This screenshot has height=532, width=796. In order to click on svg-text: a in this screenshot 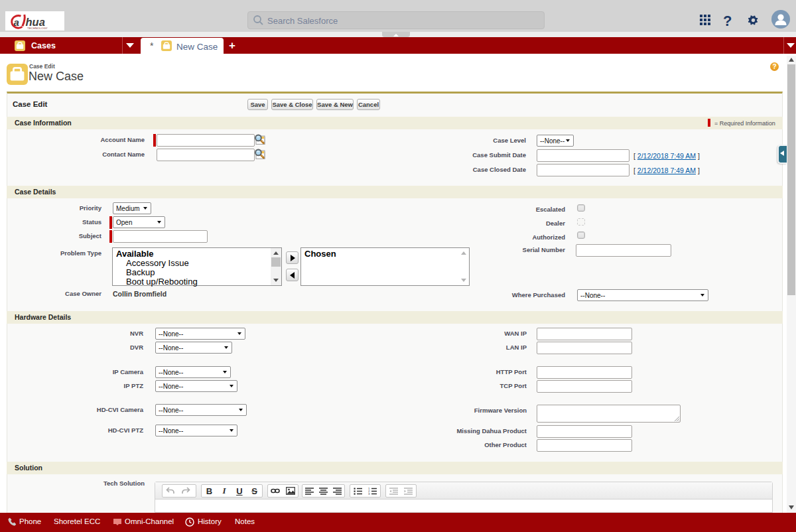, I will do `click(17, 23)`.